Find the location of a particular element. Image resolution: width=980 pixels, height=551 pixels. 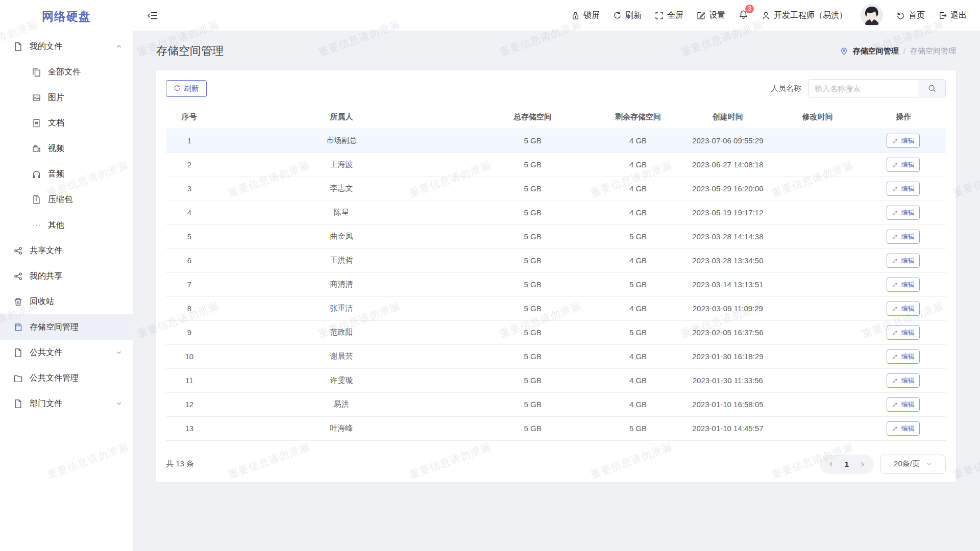

sidebar-item-recycle-bin: 回收站 is located at coordinates (66, 302).